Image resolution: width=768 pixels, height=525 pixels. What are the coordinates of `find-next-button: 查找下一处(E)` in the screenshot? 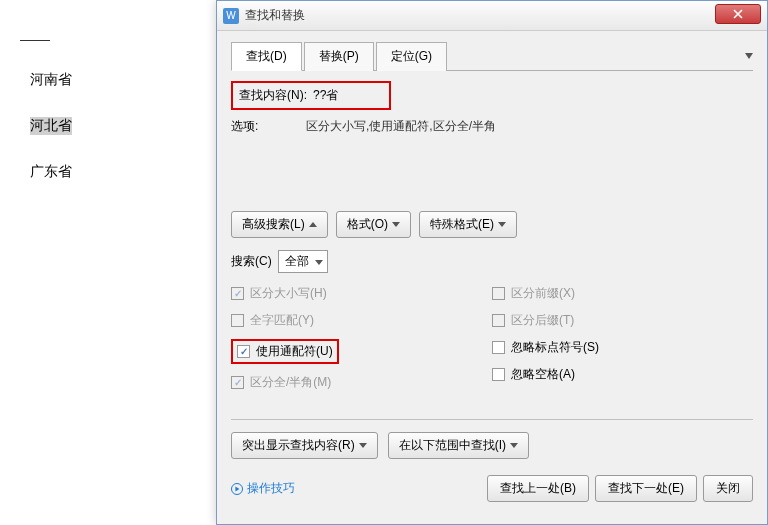 It's located at (646, 488).